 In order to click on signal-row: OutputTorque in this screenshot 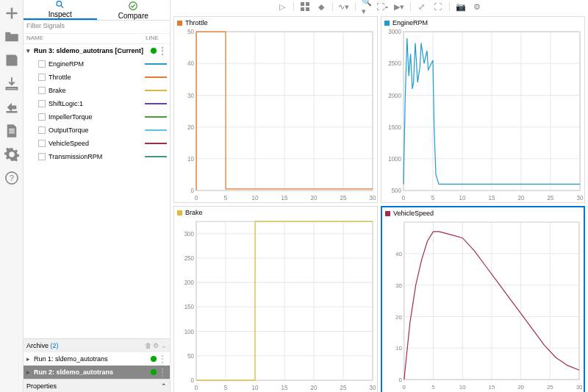, I will do `click(97, 130)`.